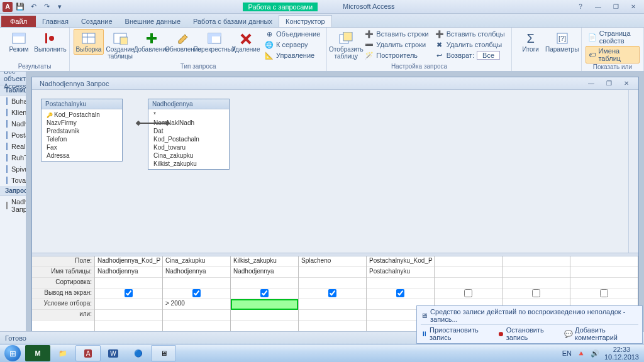 Image resolution: width=644 pixels, height=362 pixels. I want to click on table-nadhodjennya: Nadhodjennya *NomNaklNadhDatKod_Postacha…, so click(189, 134).